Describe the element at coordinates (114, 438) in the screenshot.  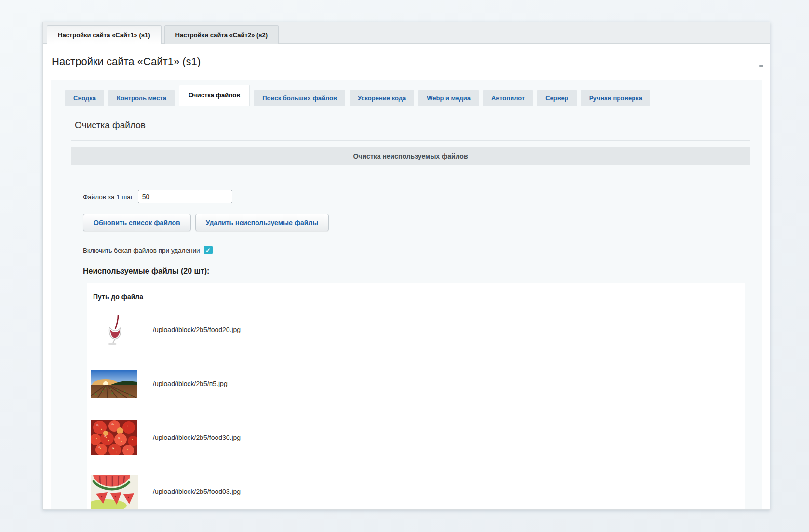
I see `strawberries-photo` at that location.